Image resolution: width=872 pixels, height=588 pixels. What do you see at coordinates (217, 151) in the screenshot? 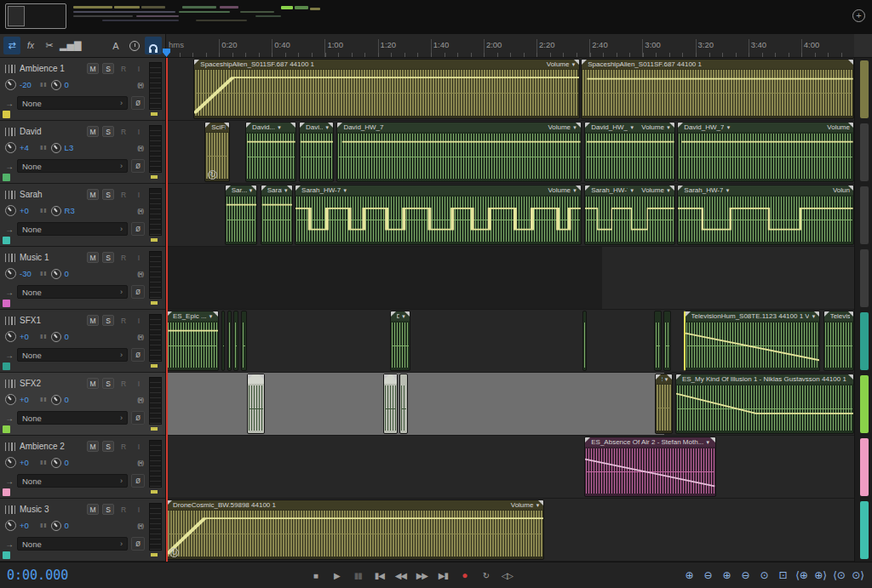
I see `audio-clip: SciFi... ↻` at bounding box center [217, 151].